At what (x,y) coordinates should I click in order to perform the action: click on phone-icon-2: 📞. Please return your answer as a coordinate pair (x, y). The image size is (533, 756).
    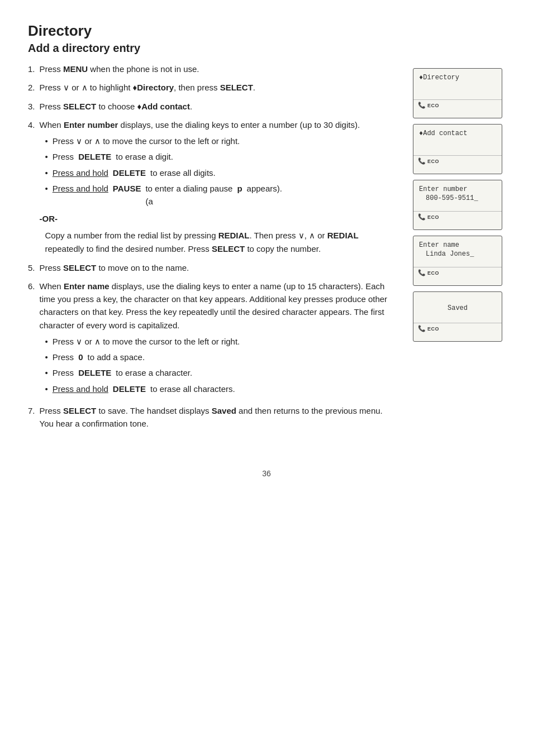
    Looking at the image, I should click on (422, 161).